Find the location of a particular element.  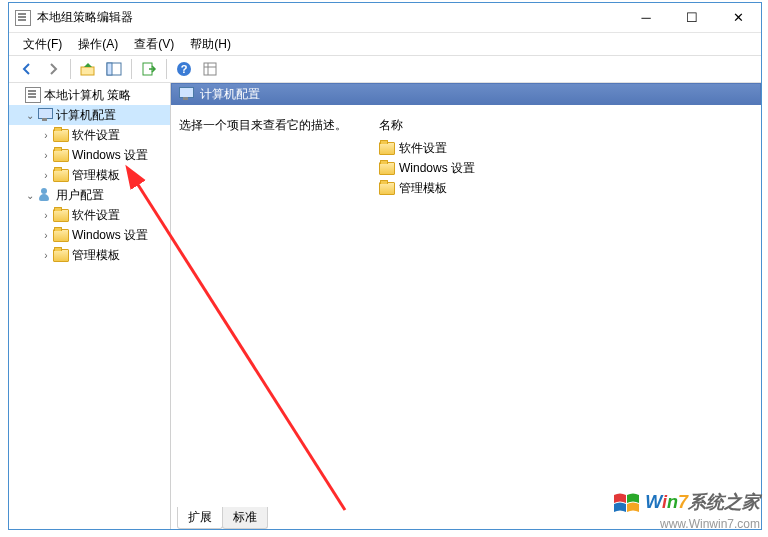

folder-up-icon is located at coordinates (88, 69).